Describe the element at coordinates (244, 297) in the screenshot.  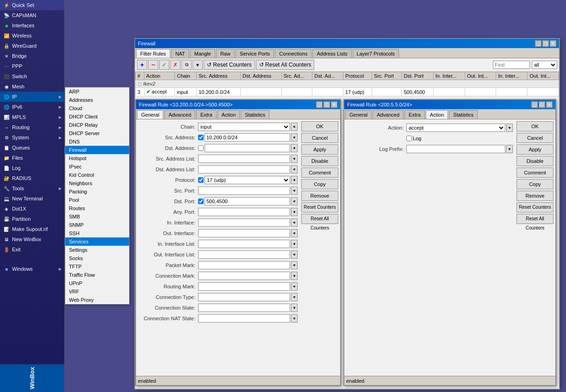
I see `connection-type-input` at that location.